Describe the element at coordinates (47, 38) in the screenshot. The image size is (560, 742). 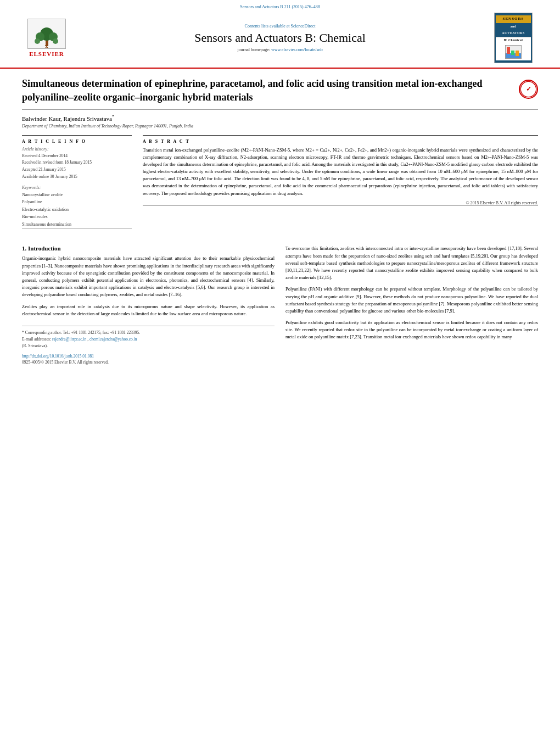
I see `elsevier-logo: ELSEVIER` at that location.